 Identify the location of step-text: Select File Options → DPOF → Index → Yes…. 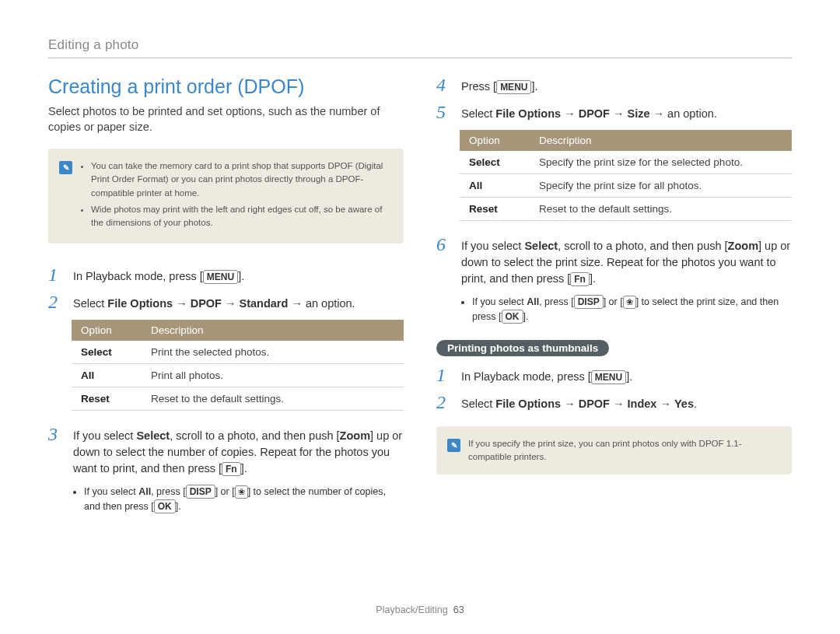
(579, 403).